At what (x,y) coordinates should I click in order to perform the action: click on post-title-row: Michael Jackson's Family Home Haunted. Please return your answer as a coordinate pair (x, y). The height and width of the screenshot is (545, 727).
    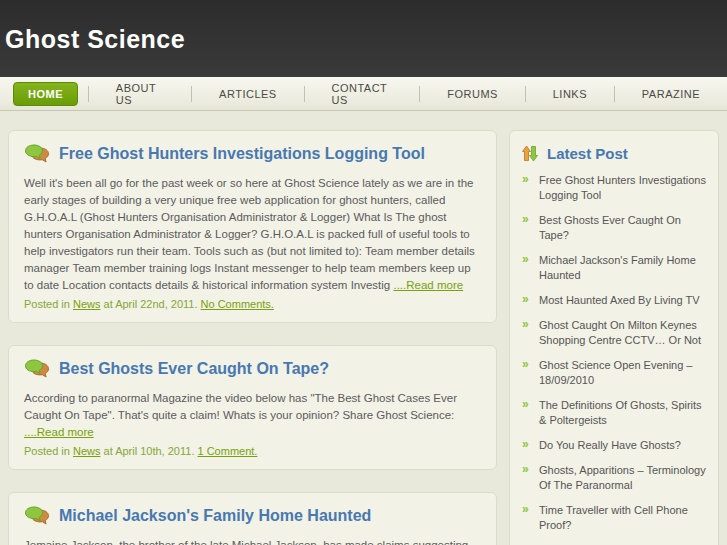
    Looking at the image, I should click on (252, 516).